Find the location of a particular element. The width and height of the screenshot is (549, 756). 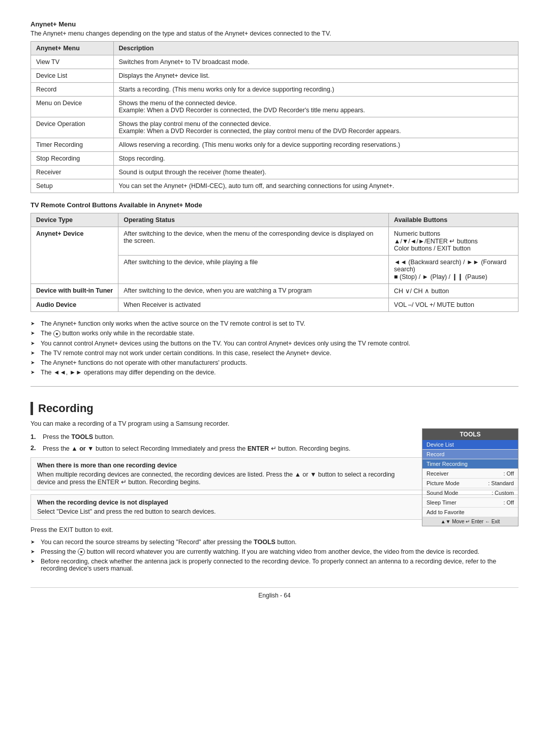

tools-item-label: Device List is located at coordinates (440, 445).